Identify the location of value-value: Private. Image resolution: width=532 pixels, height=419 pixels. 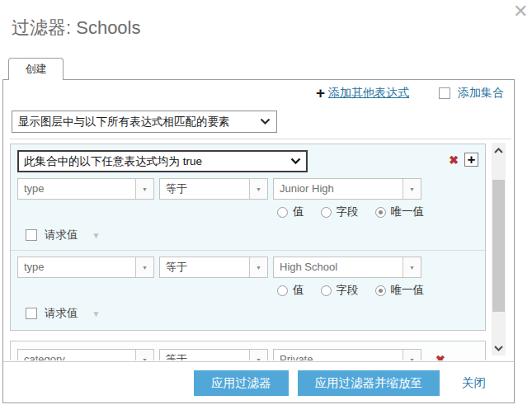
(338, 355).